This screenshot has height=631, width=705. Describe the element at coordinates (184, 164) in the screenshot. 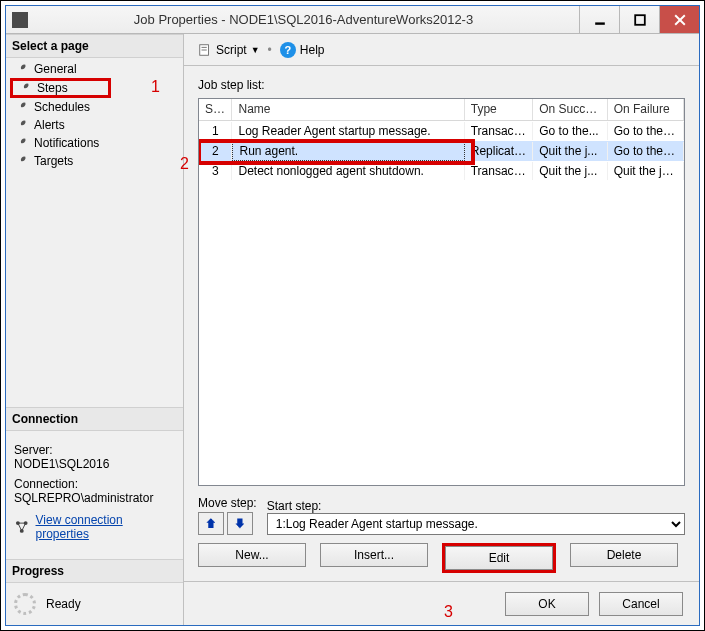

I see `annotation-2: 2` at that location.